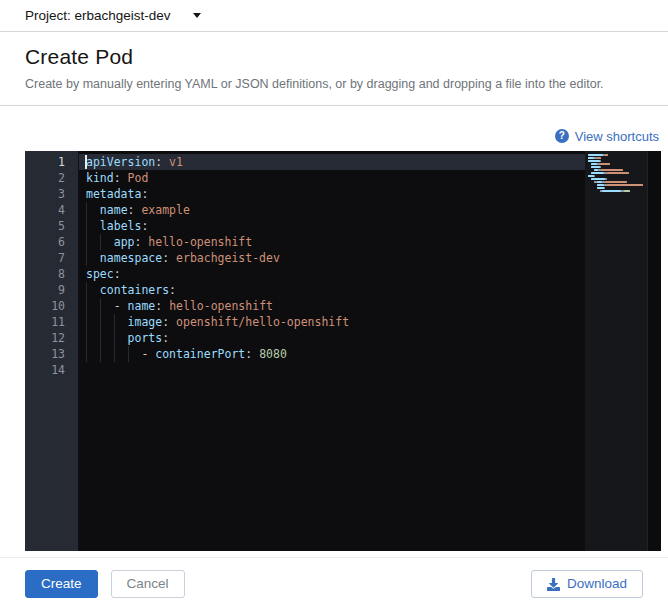 Image resolution: width=668 pixels, height=600 pixels. I want to click on line-number: 2, so click(52, 178).